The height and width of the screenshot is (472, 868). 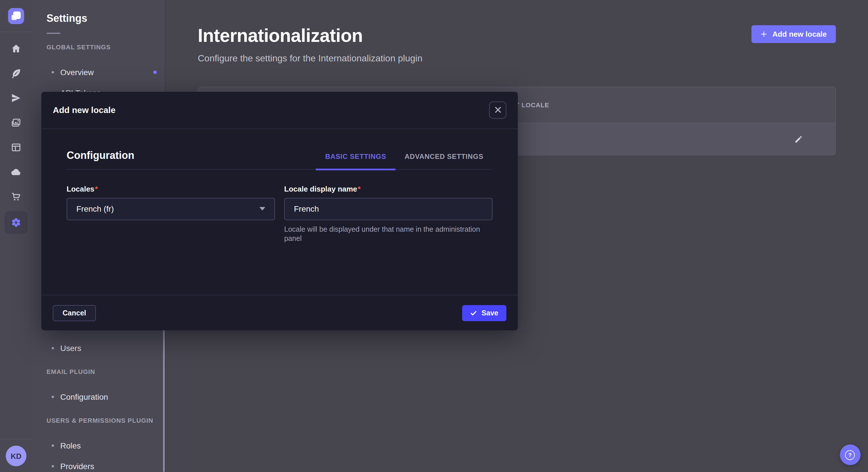 What do you see at coordinates (310, 59) in the screenshot?
I see `page-subtitle: Configure the settings for the Internati…` at bounding box center [310, 59].